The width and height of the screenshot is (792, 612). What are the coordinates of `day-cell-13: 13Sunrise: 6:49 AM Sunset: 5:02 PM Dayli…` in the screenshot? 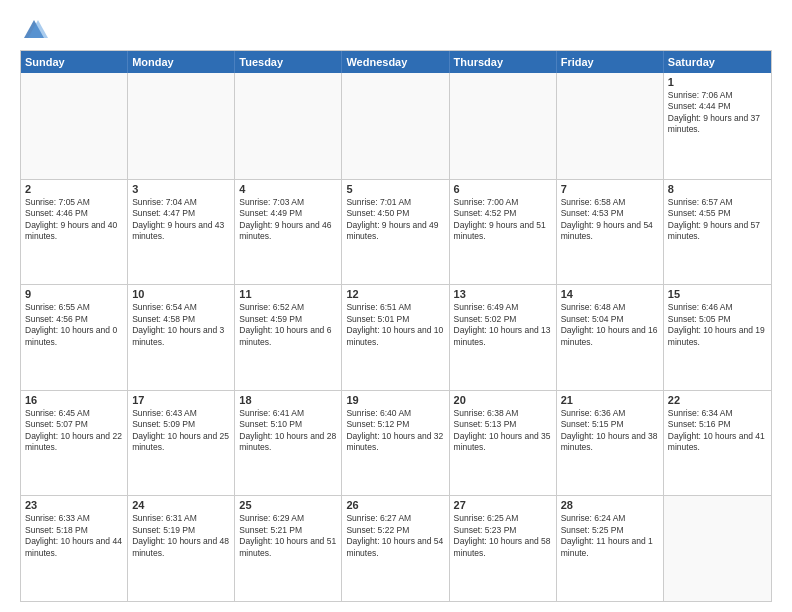 It's located at (504, 338).